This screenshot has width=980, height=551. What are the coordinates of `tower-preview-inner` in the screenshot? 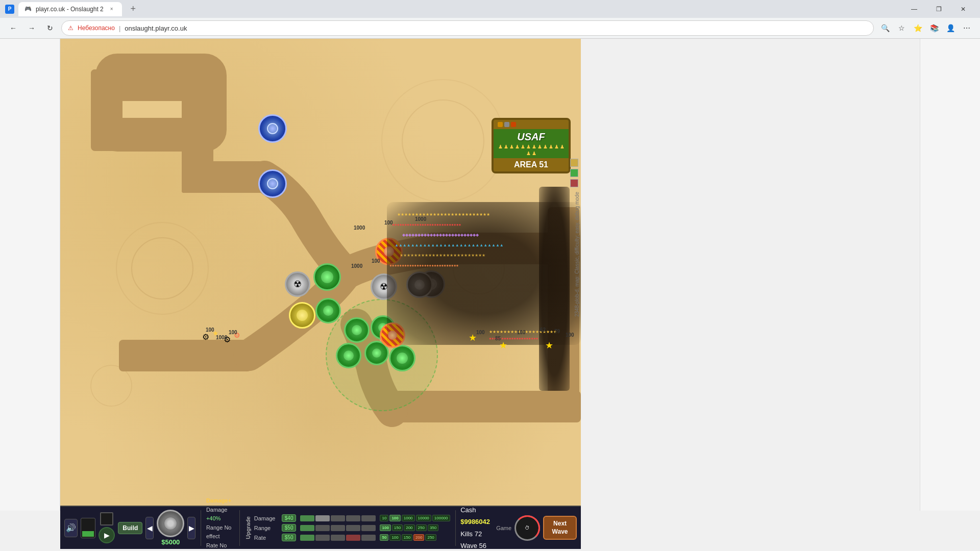 It's located at (170, 523).